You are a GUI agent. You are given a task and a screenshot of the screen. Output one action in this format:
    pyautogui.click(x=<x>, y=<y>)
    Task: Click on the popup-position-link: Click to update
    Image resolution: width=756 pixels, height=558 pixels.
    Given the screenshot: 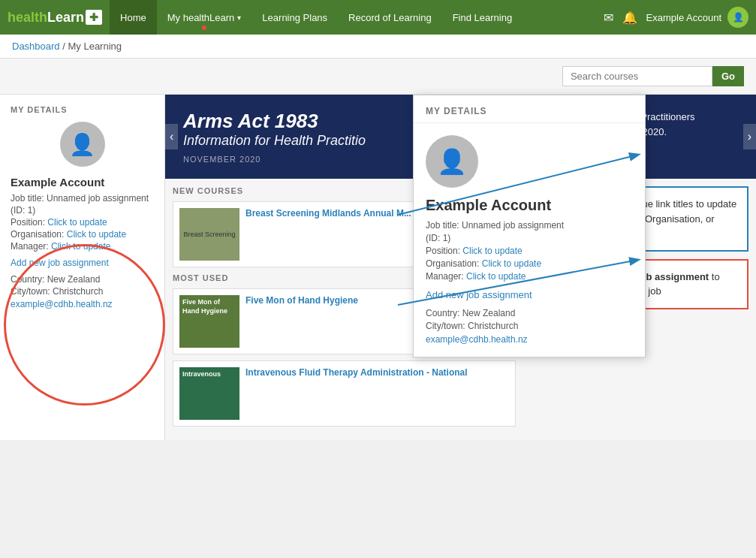 What is the action you would take?
    pyautogui.click(x=492, y=251)
    